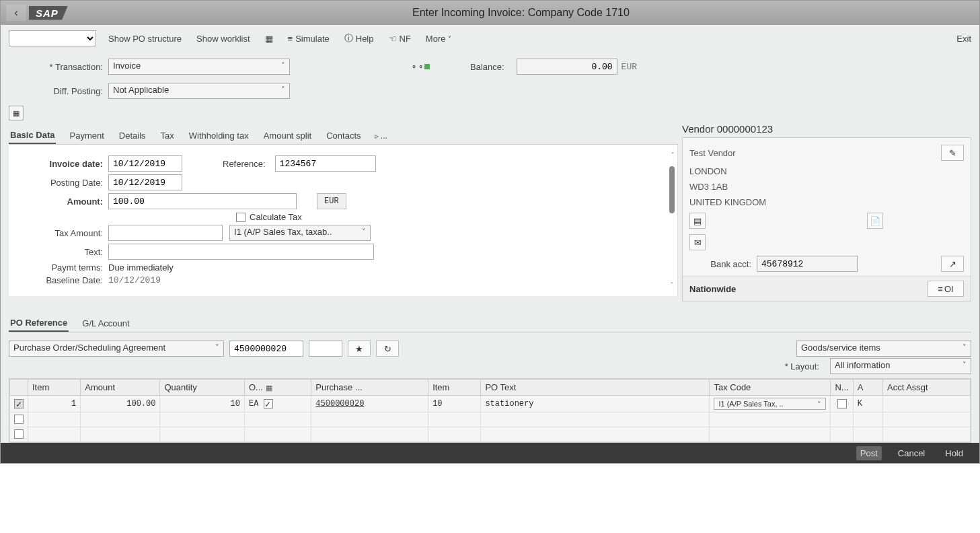 The height and width of the screenshot is (533, 980). What do you see at coordinates (202, 404) in the screenshot?
I see `cell-quantity: 10` at bounding box center [202, 404].